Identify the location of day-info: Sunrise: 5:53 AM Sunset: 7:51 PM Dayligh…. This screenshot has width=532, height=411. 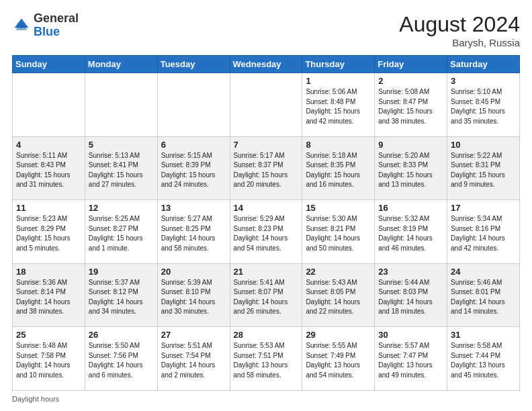
(266, 361).